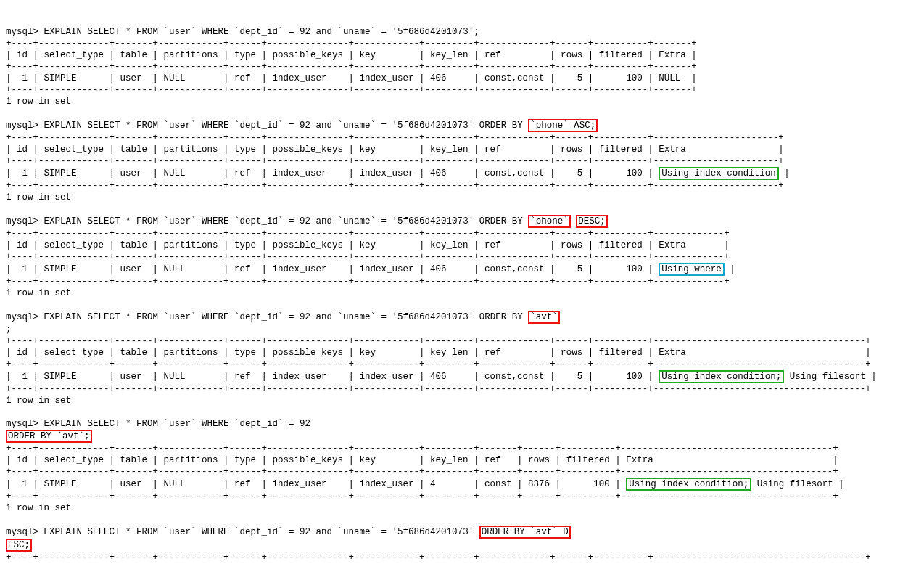 Image resolution: width=924 pixels, height=564 pixels. Describe the element at coordinates (719, 173) in the screenshot. I see `highlight-using-index-condition: Using index condition` at that location.